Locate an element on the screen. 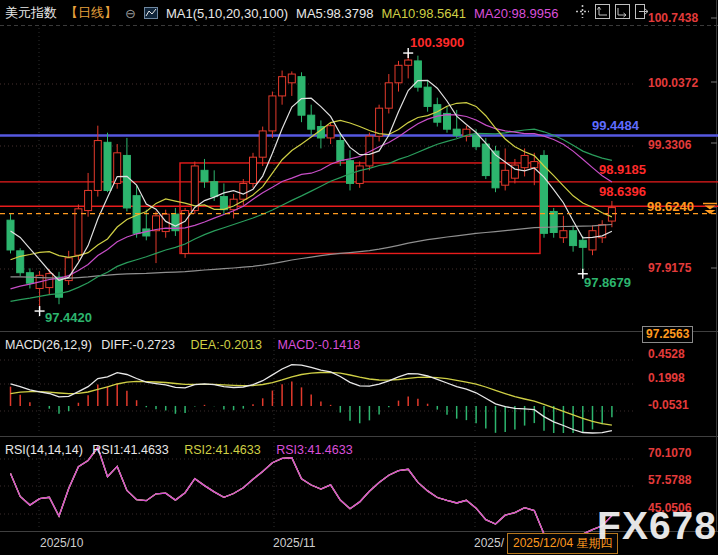 The width and height of the screenshot is (718, 555). symbol-name: 美元指数 is located at coordinates (31, 13).